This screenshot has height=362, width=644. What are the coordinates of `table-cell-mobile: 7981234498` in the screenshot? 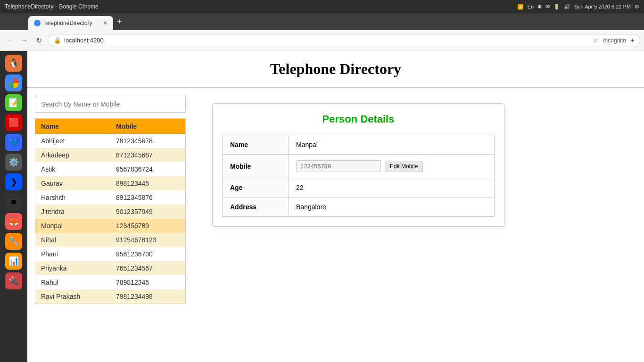 It's located at (148, 296).